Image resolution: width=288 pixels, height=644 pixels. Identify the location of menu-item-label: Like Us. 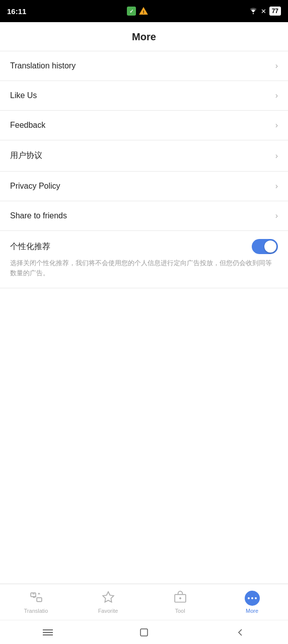
(23, 96).